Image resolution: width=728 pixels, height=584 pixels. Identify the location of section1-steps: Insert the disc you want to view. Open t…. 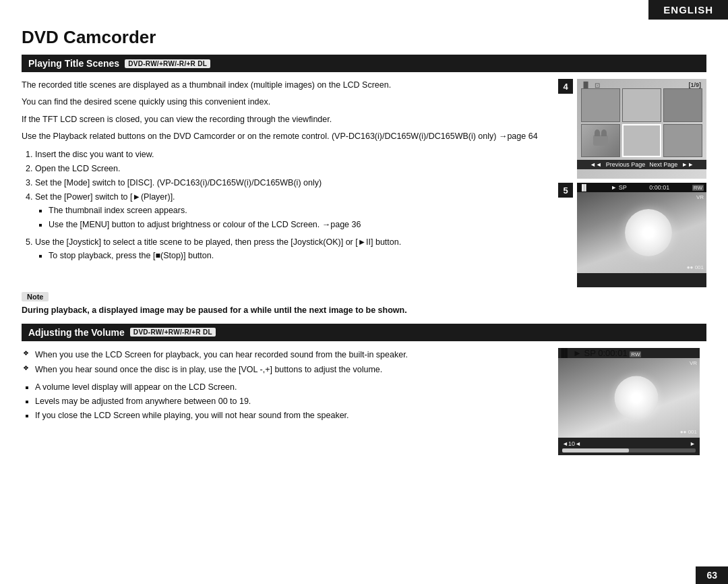
(286, 205).